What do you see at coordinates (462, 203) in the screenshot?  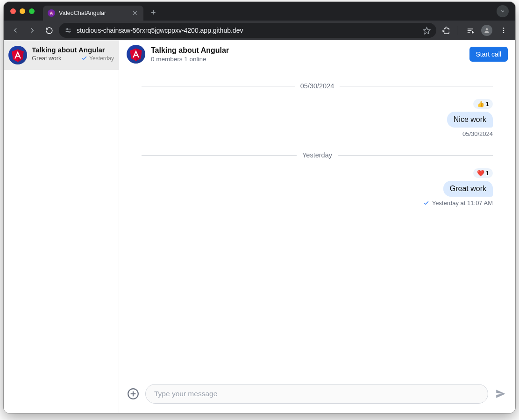 I see `message-timestamp: Yesterday at 11:07 AM` at bounding box center [462, 203].